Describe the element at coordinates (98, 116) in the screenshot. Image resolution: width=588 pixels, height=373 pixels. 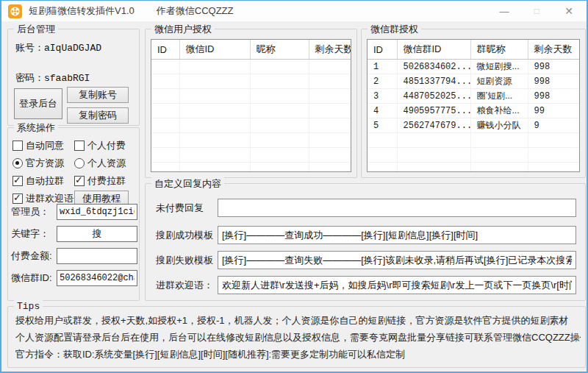
I see `copy-password-button: 复制密码` at that location.